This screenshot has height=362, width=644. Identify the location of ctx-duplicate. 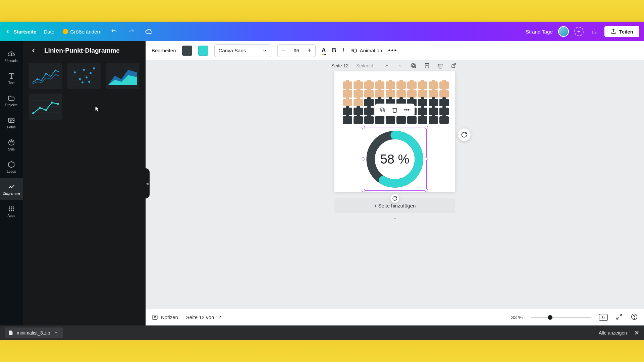
(383, 110).